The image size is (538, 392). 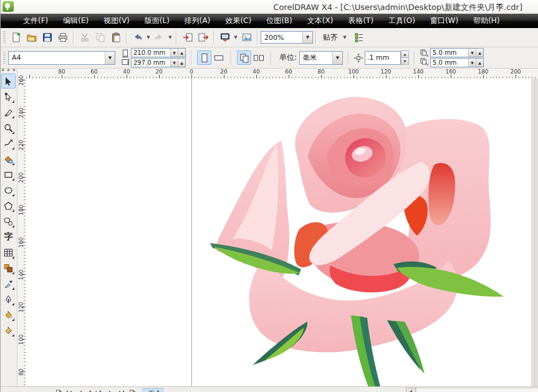 I want to click on menu-item-10: 窗口(W), so click(x=444, y=21).